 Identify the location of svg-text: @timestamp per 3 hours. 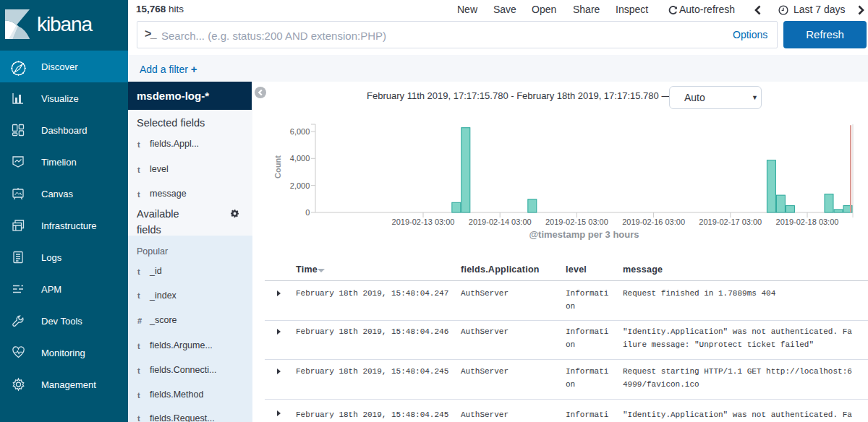
(584, 234).